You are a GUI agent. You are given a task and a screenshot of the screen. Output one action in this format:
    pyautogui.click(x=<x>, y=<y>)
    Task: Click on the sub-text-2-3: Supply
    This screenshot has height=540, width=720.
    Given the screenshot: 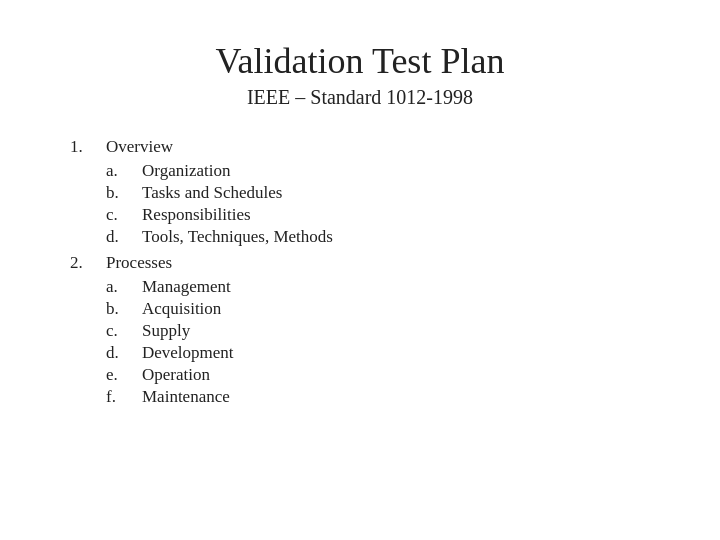 What is the action you would take?
    pyautogui.click(x=166, y=331)
    